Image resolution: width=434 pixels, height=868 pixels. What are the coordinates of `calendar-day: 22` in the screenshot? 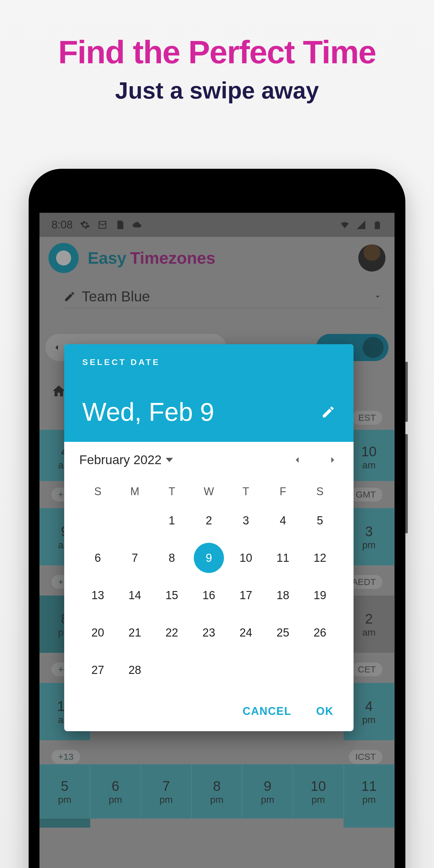 It's located at (172, 633).